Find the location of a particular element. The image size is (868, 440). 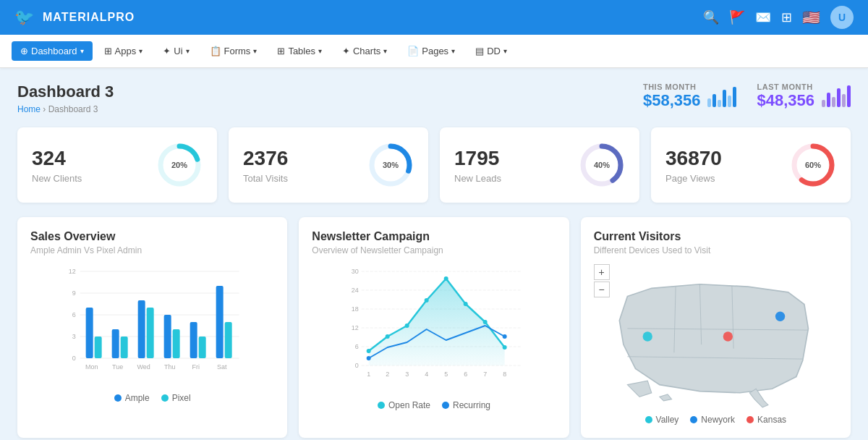

header-stats: THIS MONTH $58,356 LAST MONTH $48,356 is located at coordinates (746, 96).